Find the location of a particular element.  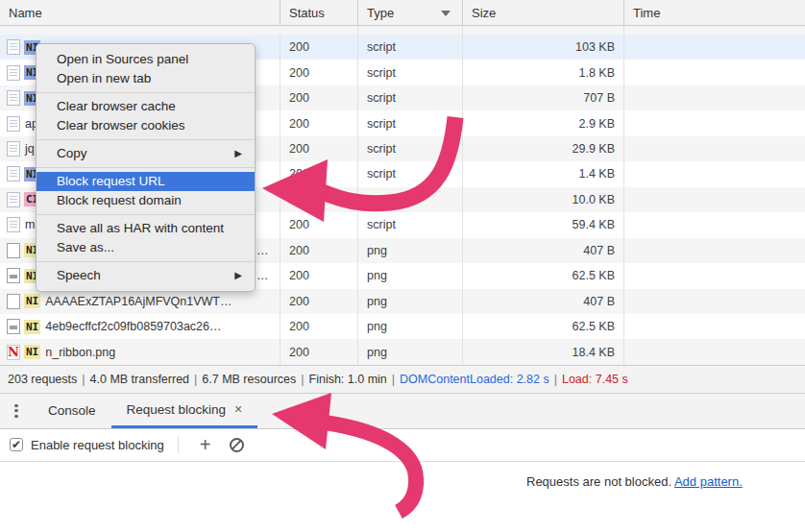

image-file-icon is located at coordinates (13, 326).